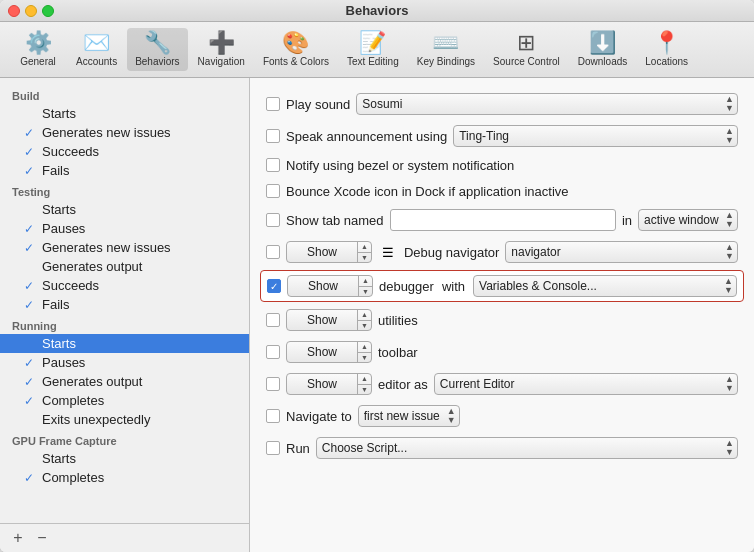 Image resolution: width=754 pixels, height=552 pixels. I want to click on sidebar-item-gpu-starts: Starts, so click(124, 458).